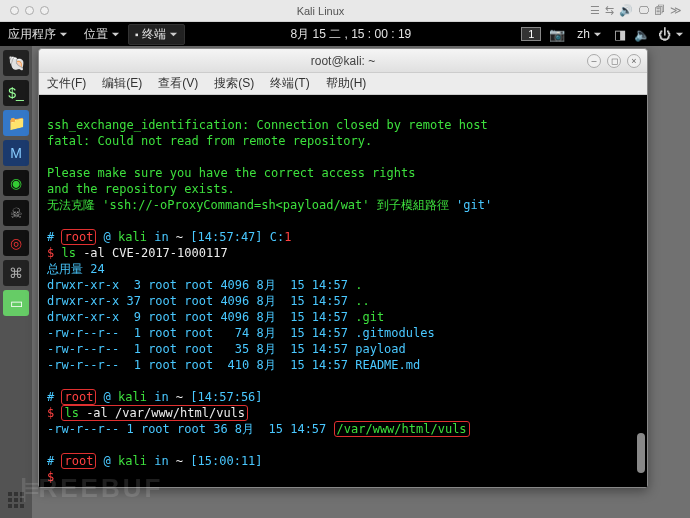 The image size is (690, 518). What do you see at coordinates (557, 34) in the screenshot?
I see `camera-icon: 📷` at bounding box center [557, 34].